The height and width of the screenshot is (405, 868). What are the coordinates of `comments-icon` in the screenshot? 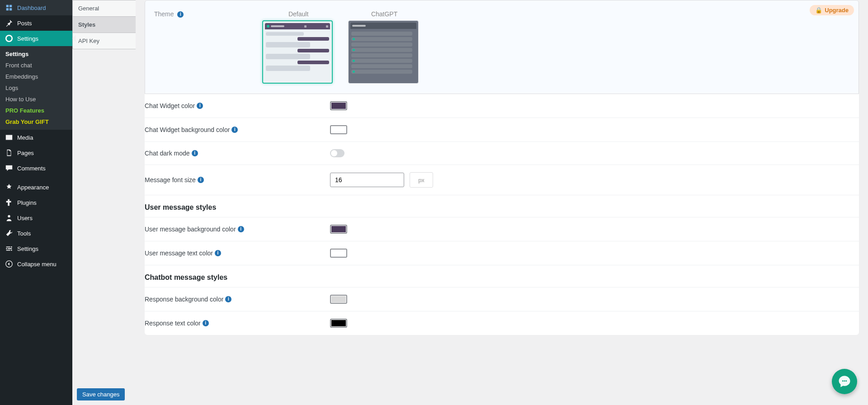 It's located at (9, 168).